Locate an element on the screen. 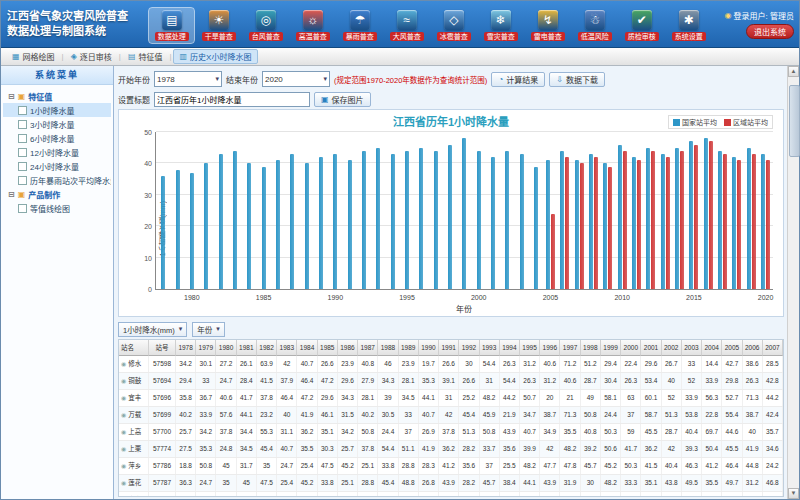  col-header-year: 1978 is located at coordinates (186, 348).